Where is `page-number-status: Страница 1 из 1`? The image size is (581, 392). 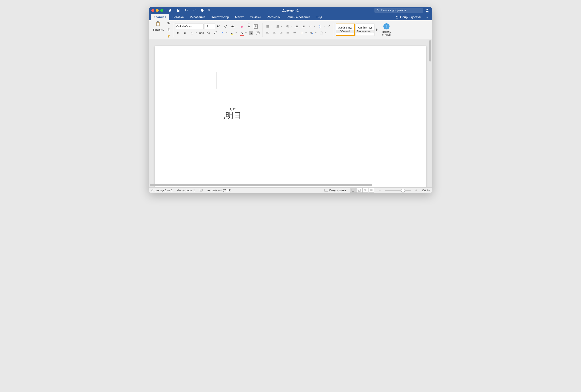
page-number-status: Страница 1 из 1 is located at coordinates (162, 190).